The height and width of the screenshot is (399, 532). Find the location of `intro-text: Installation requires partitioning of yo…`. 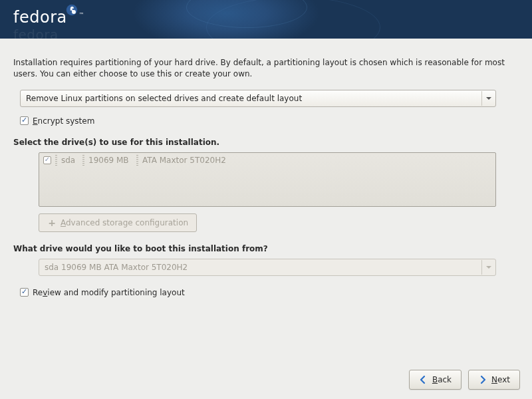

intro-text: Installation requires partitioning of yo… is located at coordinates (266, 69).